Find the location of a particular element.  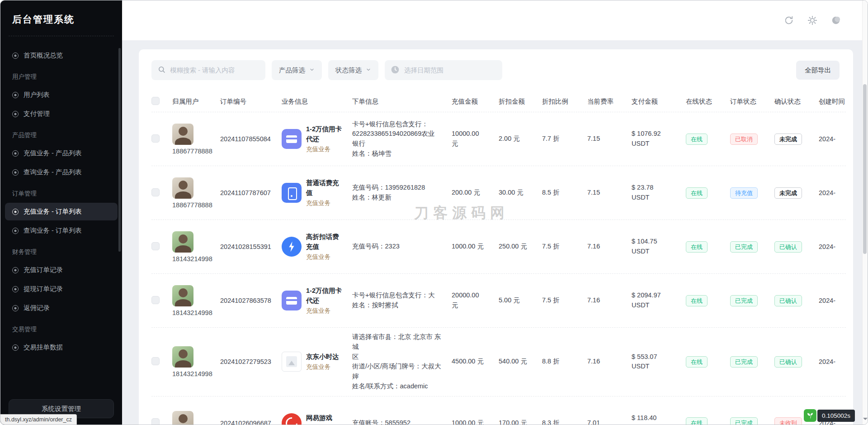

order-number: 20241107787607 is located at coordinates (251, 193).